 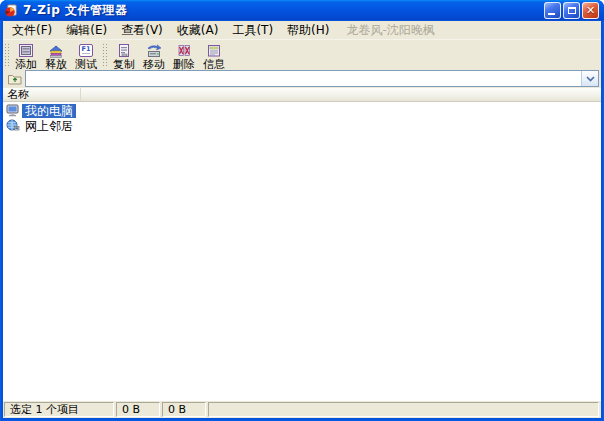 What do you see at coordinates (184, 50) in the screenshot?
I see `delete-icon` at bounding box center [184, 50].